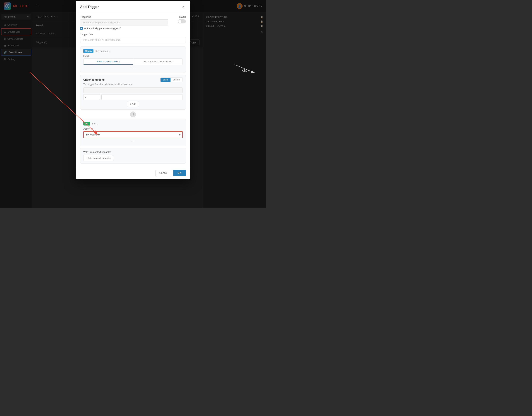 The width and height of the screenshot is (532, 416). What do you see at coordinates (133, 23) in the screenshot?
I see `trigger-id-section: Trigger ID Automatically generate a trig…` at bounding box center [133, 23].